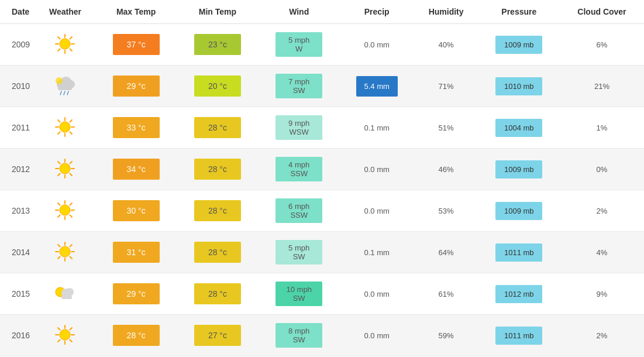 The height and width of the screenshot is (357, 644). What do you see at coordinates (299, 211) in the screenshot?
I see `cell-wind: 6 mphSSW` at bounding box center [299, 211].